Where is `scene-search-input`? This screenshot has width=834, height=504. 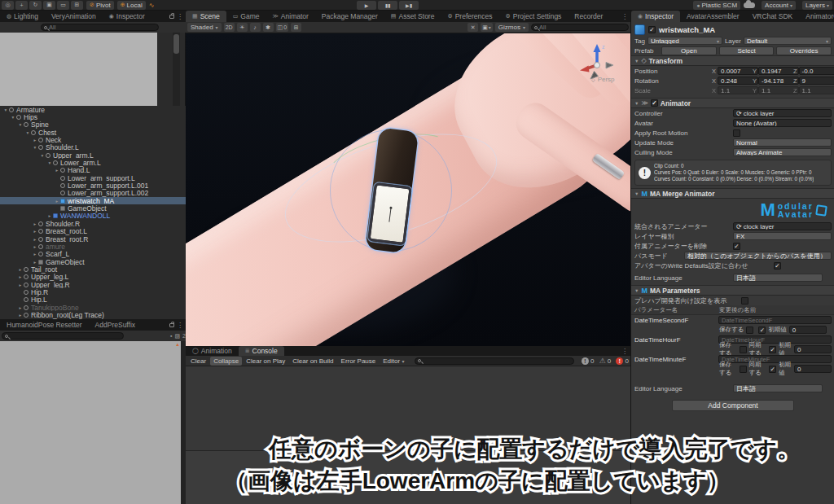
scene-search-input is located at coordinates (582, 28).